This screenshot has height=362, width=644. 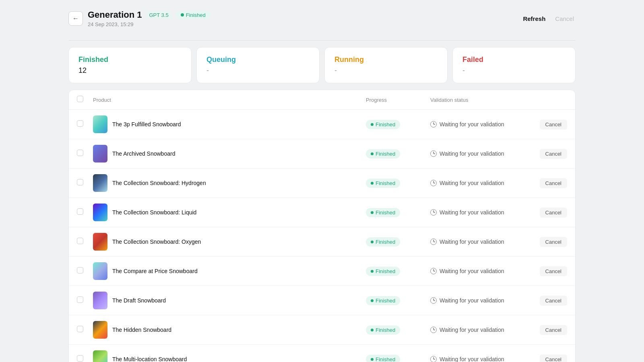 I want to click on select-all-checkbox, so click(x=80, y=99).